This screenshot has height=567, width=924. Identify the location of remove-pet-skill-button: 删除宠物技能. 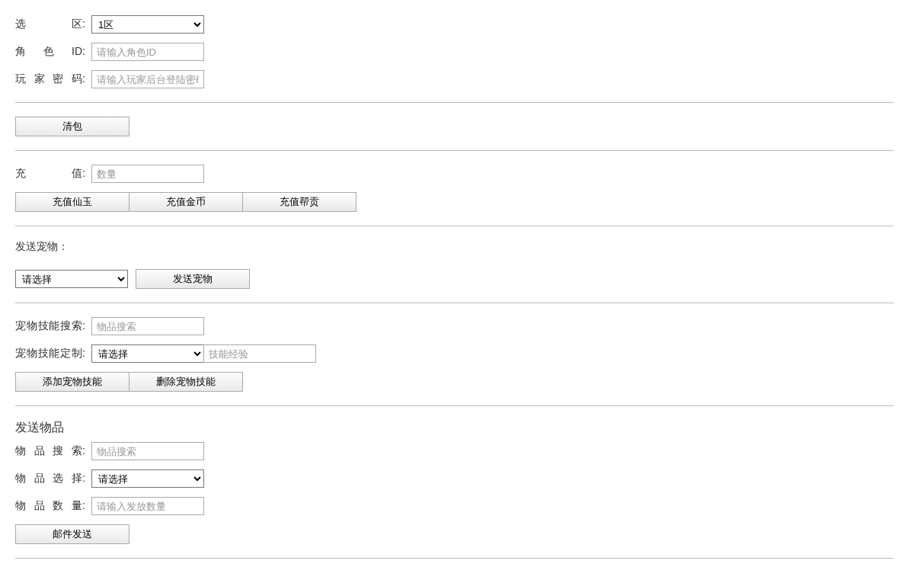
(186, 382).